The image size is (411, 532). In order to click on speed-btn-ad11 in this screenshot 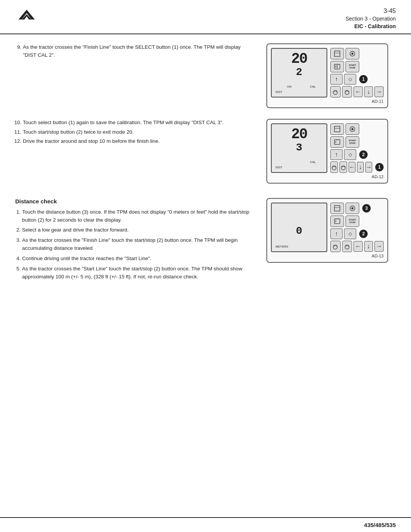, I will do `click(336, 92)`.